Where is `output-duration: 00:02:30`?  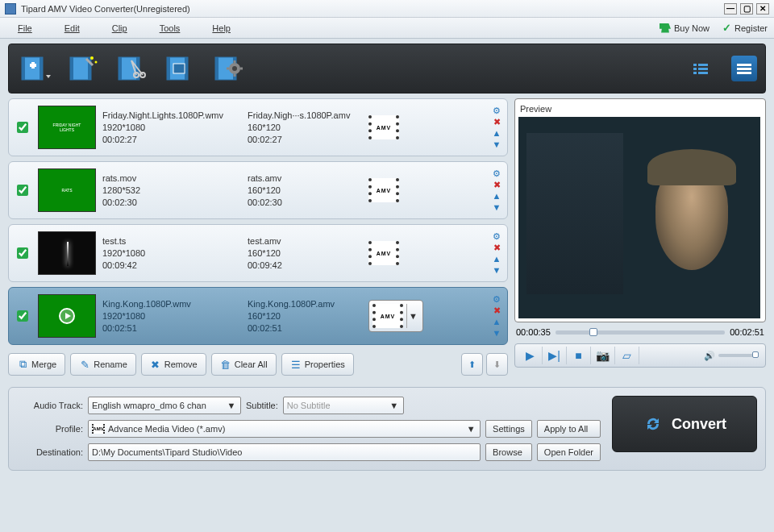
output-duration: 00:02:30 is located at coordinates (308, 203).